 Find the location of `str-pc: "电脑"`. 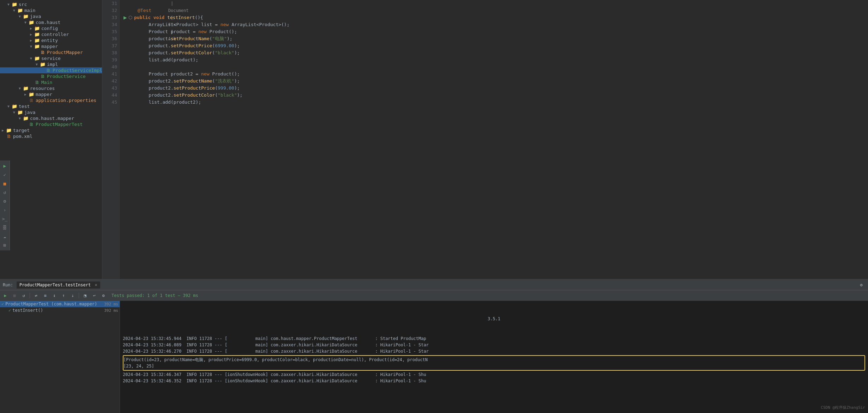

str-pc: "电脑" is located at coordinates (219, 39).